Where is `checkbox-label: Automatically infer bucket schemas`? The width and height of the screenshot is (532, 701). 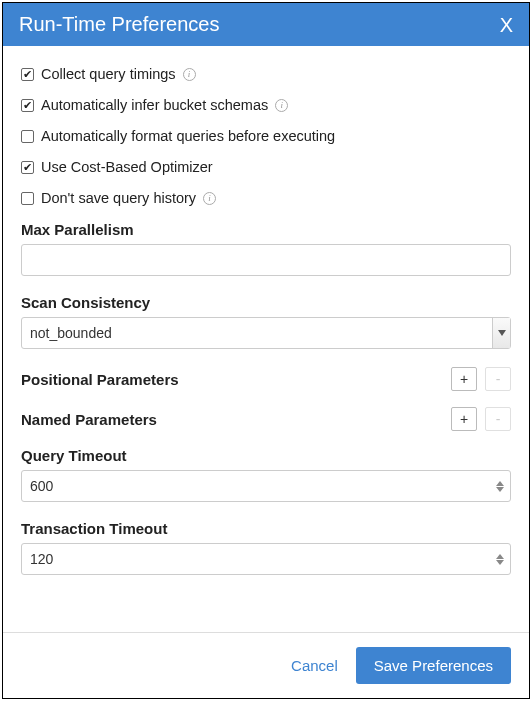 checkbox-label: Automatically infer bucket schemas is located at coordinates (154, 105).